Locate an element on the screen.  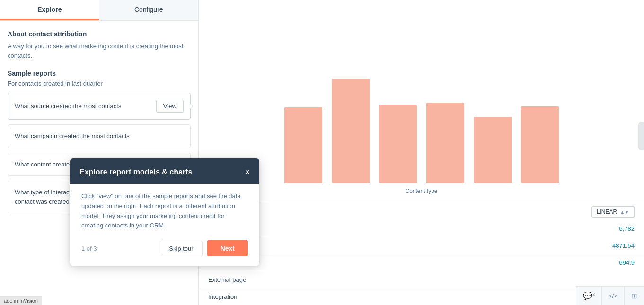
table-cell-value-3: 694.9 is located at coordinates (551, 263).